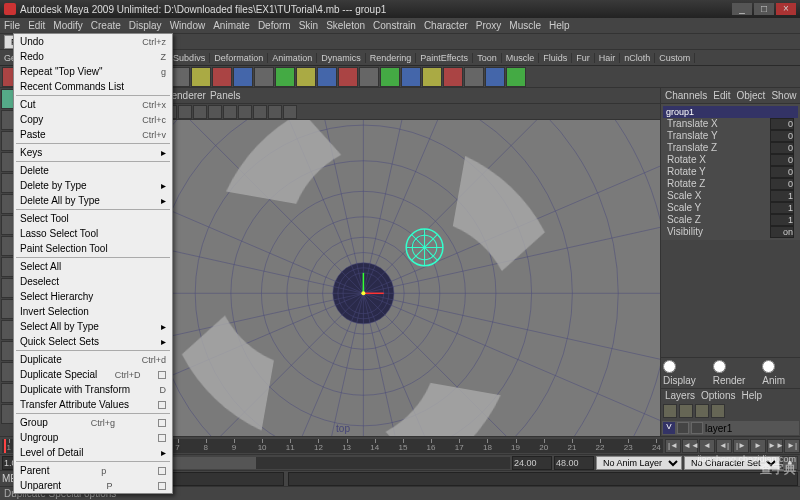 The image size is (800, 500). Describe the element at coordinates (93, 266) in the screenshot. I see `menu-item: Select All` at that location.